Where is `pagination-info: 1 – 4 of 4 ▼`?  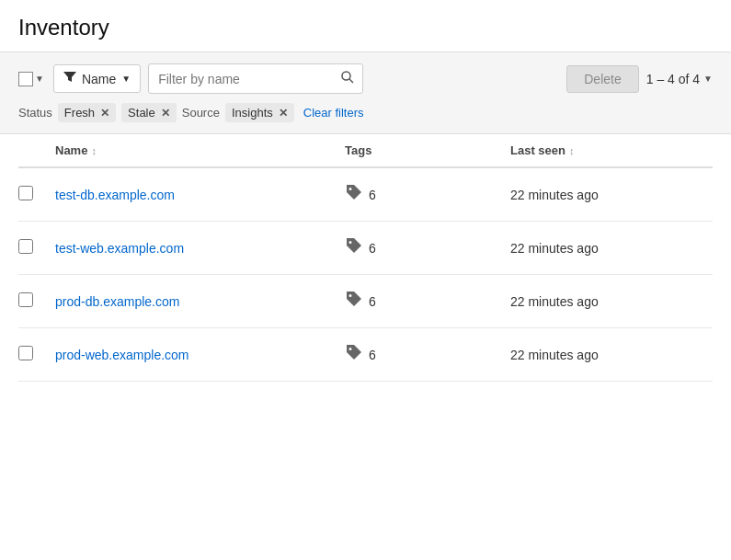 pagination-info: 1 – 4 of 4 ▼ is located at coordinates (680, 79).